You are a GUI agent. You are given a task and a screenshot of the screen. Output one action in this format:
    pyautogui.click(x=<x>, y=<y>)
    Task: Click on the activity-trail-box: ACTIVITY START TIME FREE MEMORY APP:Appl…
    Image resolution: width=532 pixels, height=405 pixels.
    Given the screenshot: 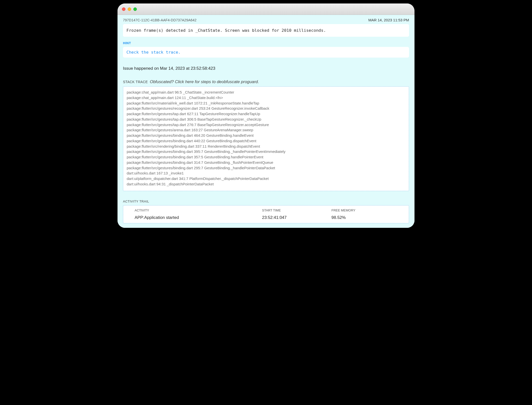 What is the action you would take?
    pyautogui.click(x=266, y=214)
    